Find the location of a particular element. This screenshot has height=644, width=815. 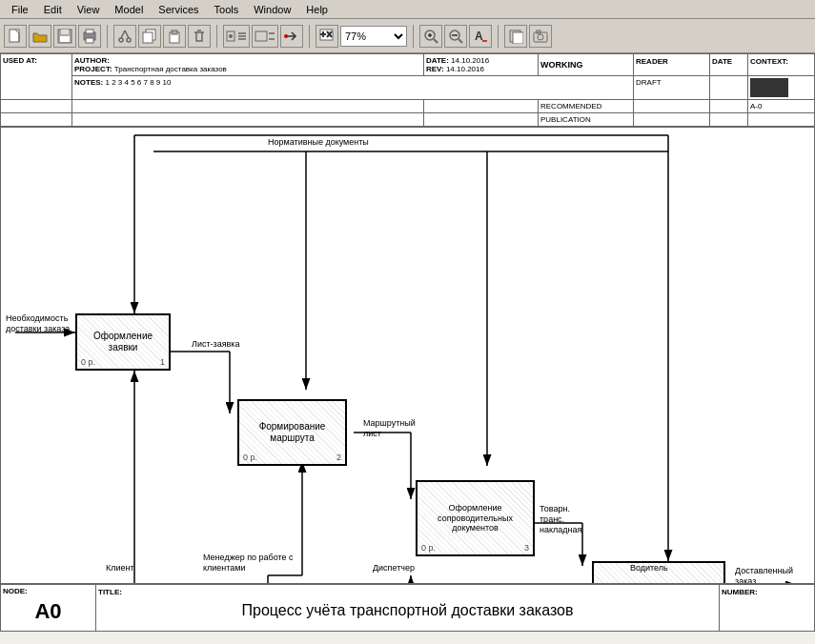

tb-cam is located at coordinates (540, 36).